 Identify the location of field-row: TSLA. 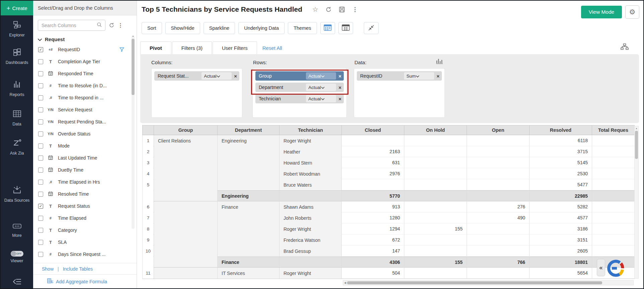
(85, 242).